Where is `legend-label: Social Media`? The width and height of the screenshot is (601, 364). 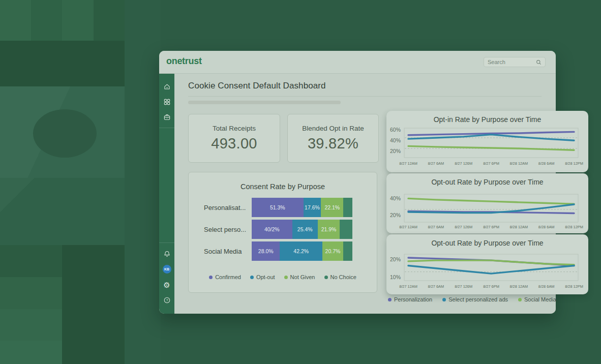
legend-label: Social Media is located at coordinates (540, 299).